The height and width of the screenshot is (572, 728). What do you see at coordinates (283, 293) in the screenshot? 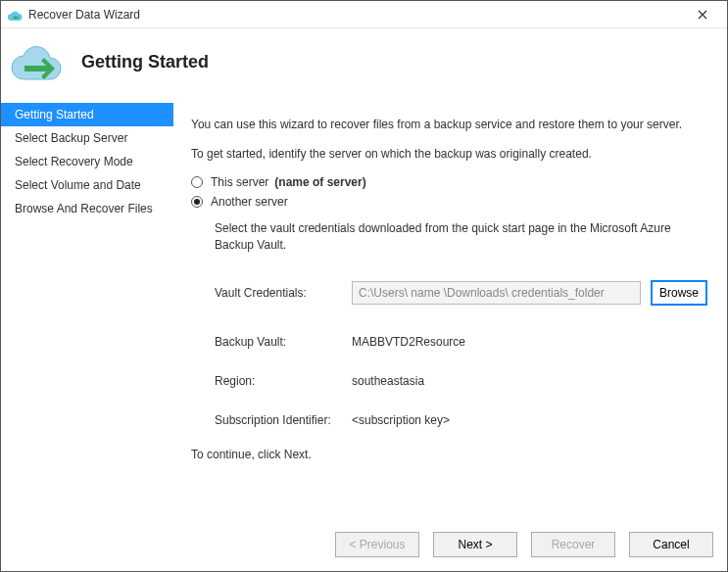
I see `vault-credentials-label: Vault Credentials:` at bounding box center [283, 293].